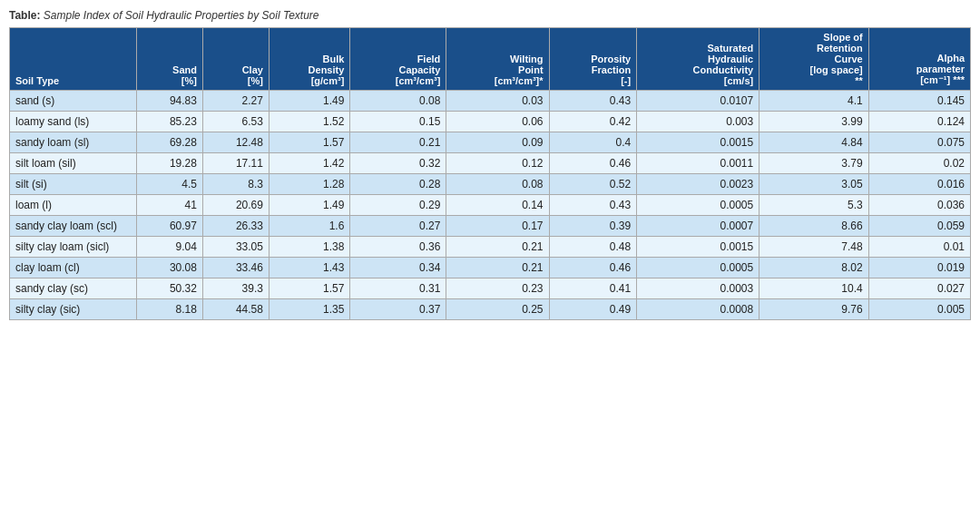 This screenshot has width=980, height=508. What do you see at coordinates (490, 288) in the screenshot?
I see `table-row: sandy clay (sc)50.3239.31.570.310.230.41…` at bounding box center [490, 288].